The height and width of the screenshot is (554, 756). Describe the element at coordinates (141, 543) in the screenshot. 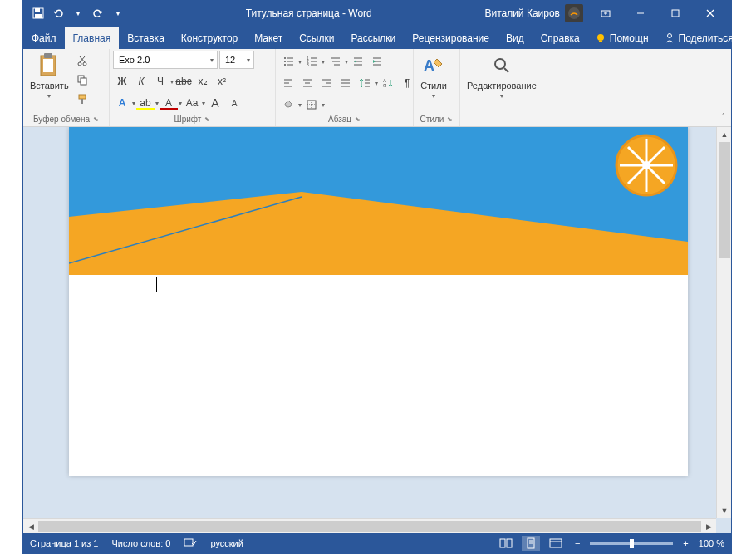

I see `word-count-status: Число слов: 0` at that location.